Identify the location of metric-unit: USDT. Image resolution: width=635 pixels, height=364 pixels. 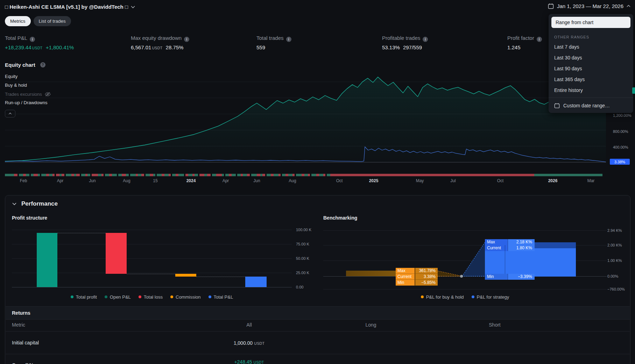
(157, 48).